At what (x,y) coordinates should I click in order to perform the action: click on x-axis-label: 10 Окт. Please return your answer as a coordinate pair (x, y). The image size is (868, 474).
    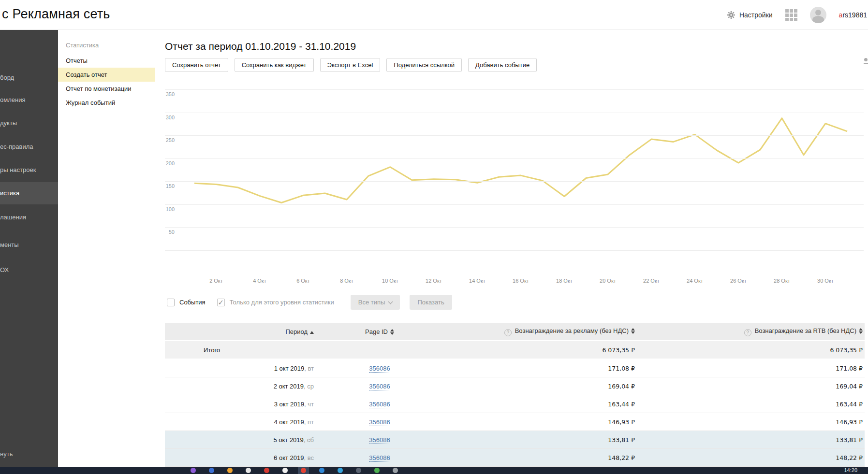
    Looking at the image, I should click on (390, 281).